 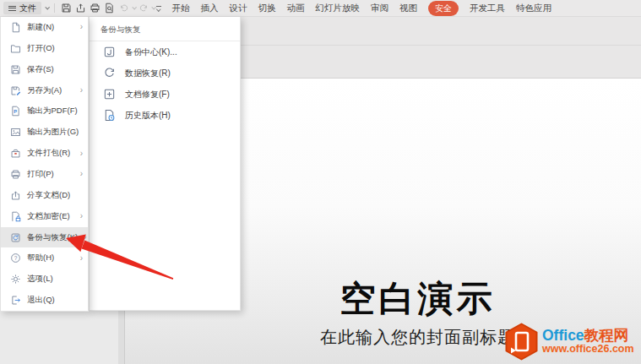 What do you see at coordinates (109, 52) in the screenshot?
I see `backup-center-icon` at bounding box center [109, 52].